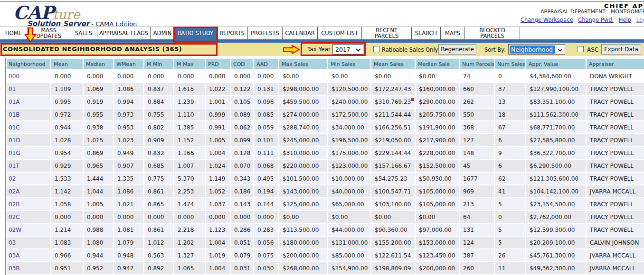 The height and width of the screenshot is (275, 644). Describe the element at coordinates (28, 166) in the screenshot. I see `cell-neighborhood: 01T` at that location.